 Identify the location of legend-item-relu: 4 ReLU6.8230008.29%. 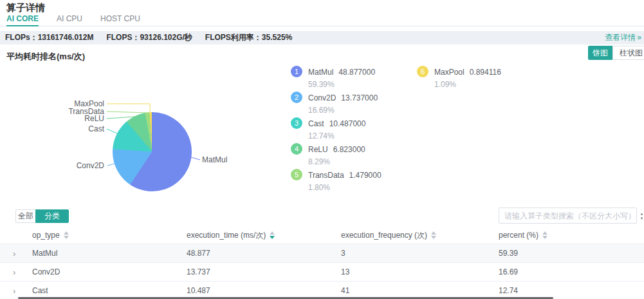
(328, 155).